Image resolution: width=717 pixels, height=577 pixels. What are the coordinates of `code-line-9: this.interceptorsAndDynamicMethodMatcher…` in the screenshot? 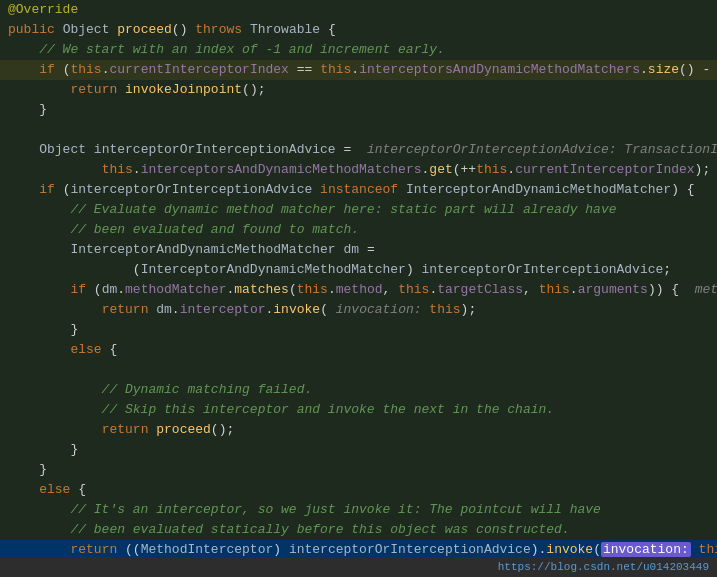 It's located at (358, 170).